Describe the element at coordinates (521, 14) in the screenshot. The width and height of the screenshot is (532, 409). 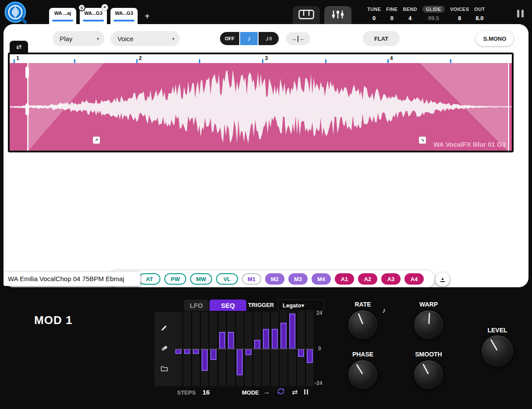
I see `pause-icon` at that location.